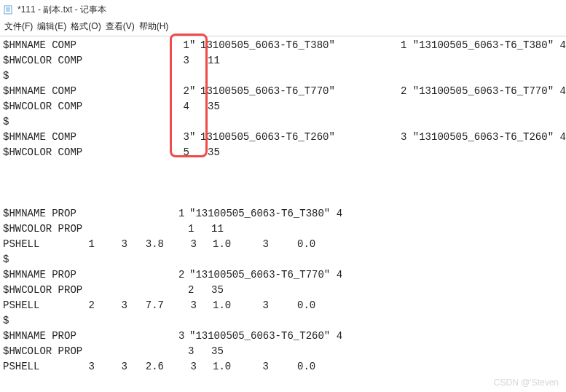 Image resolution: width=566 pixels, height=392 pixels. I want to click on titlebar: *111 - 副本.txt - 记事本, so click(283, 9).